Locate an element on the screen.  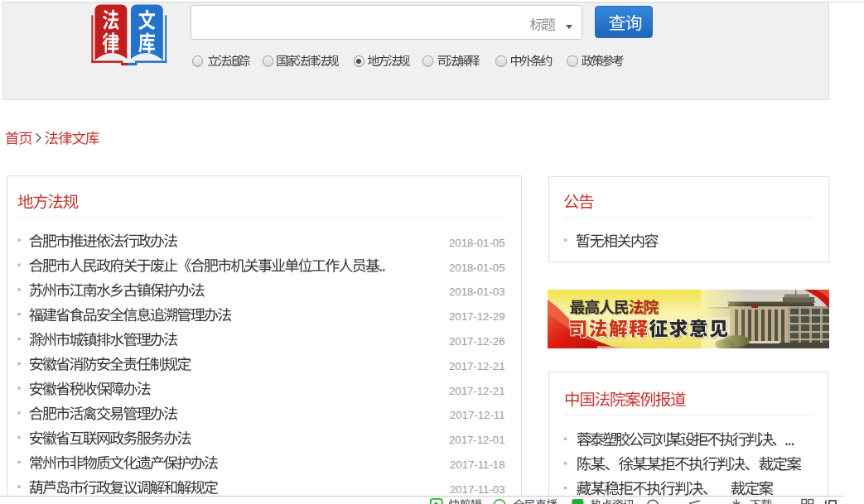
svg-text: 2017-12-11 is located at coordinates (477, 415).